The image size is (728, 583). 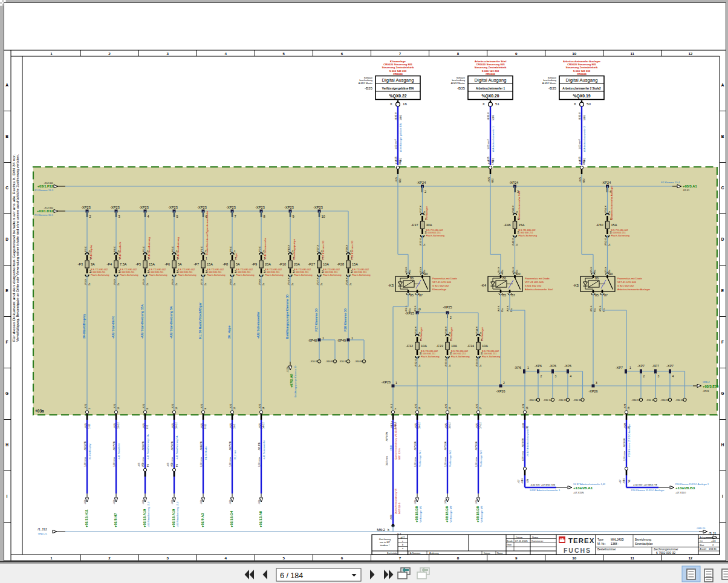 I want to click on svg-text: Datum, so click(x=487, y=553).